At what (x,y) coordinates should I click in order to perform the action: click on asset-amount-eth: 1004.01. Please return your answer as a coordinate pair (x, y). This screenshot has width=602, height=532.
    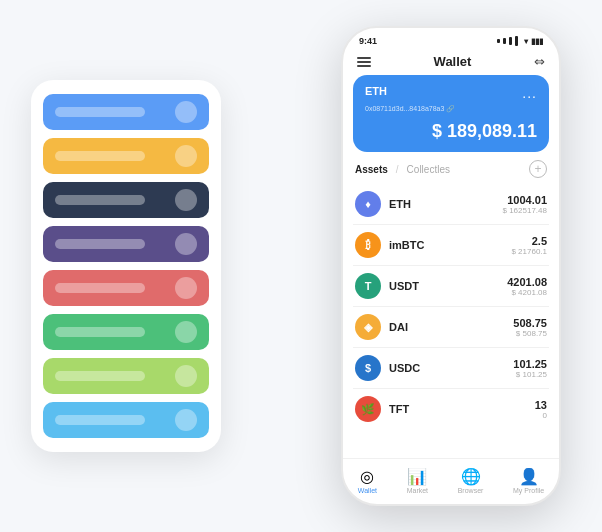
    Looking at the image, I should click on (526, 200).